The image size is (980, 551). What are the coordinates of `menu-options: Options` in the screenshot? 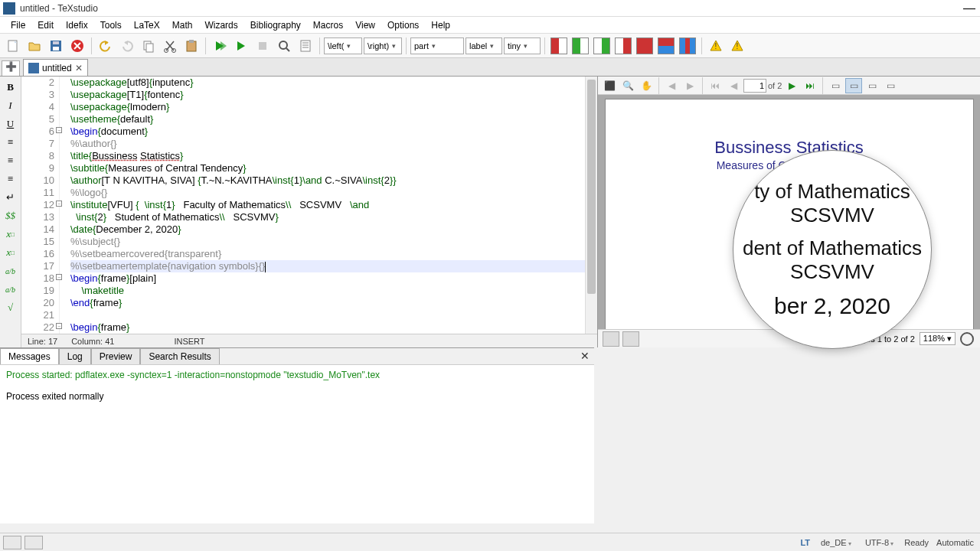 It's located at (403, 25).